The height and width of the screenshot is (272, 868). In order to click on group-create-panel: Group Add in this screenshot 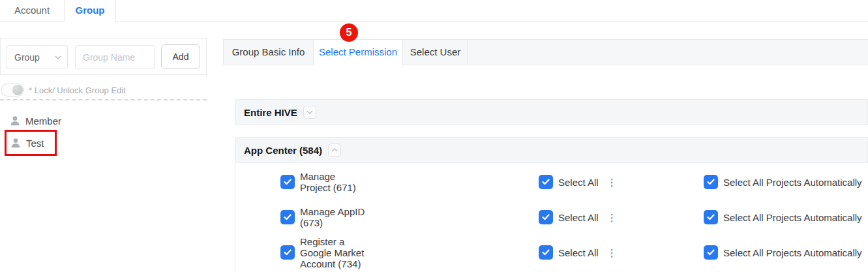, I will do `click(103, 57)`.